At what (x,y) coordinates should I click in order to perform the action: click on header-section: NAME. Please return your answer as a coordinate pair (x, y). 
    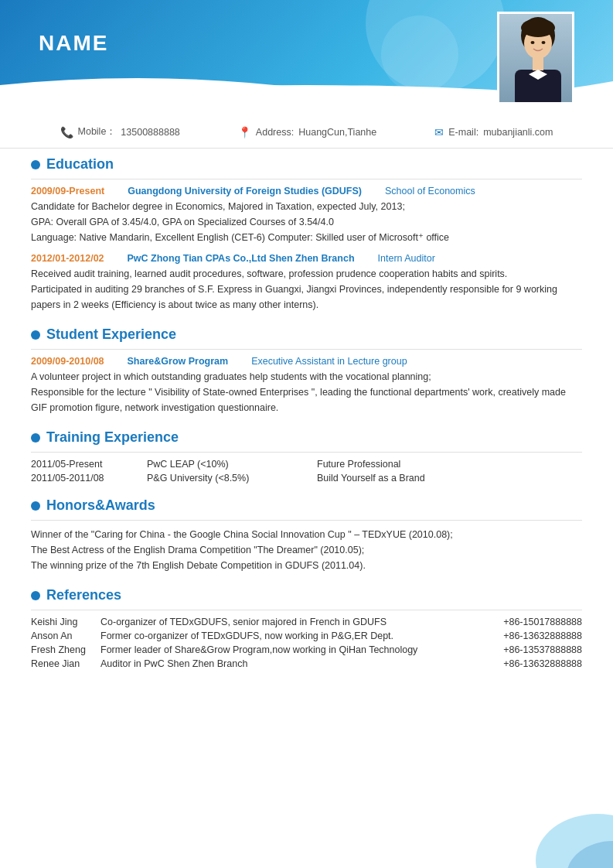
    Looking at the image, I should click on (306, 54).